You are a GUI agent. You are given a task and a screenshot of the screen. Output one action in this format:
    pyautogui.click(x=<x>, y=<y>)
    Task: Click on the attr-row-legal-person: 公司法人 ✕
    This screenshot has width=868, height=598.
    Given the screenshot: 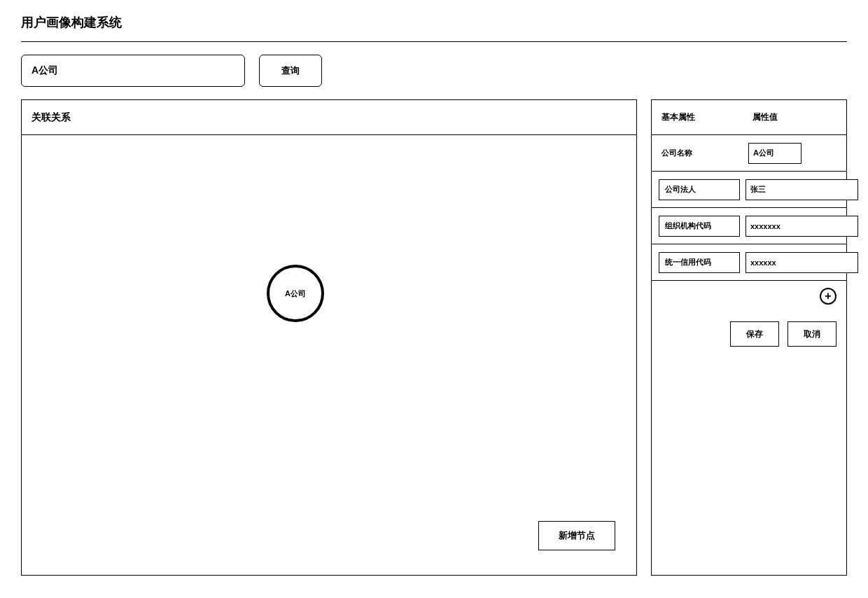 What is the action you would take?
    pyautogui.click(x=749, y=190)
    